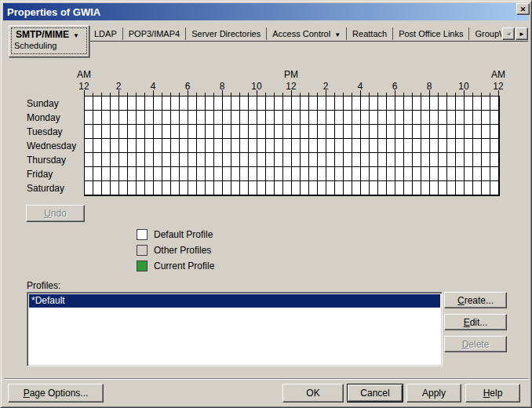 Image resolution: width=532 pixels, height=408 pixels. What do you see at coordinates (52, 174) in the screenshot?
I see `day-label-friday: Friday` at bounding box center [52, 174].